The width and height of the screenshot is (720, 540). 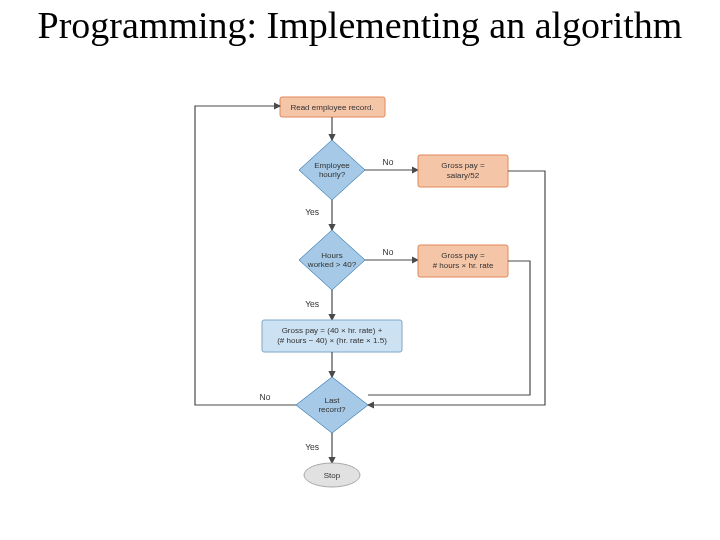 What do you see at coordinates (332, 400) in the screenshot?
I see `last-l1: Last` at bounding box center [332, 400].